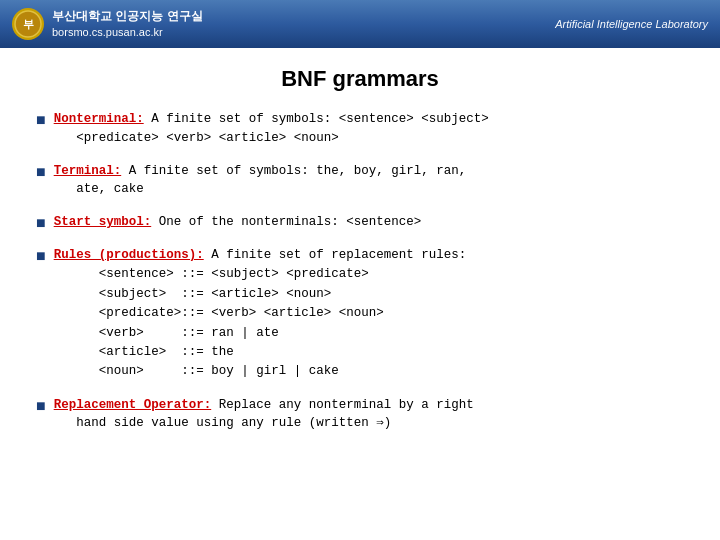 The width and height of the screenshot is (720, 540). What do you see at coordinates (28, 24) in the screenshot?
I see `university-logo: 부` at bounding box center [28, 24].